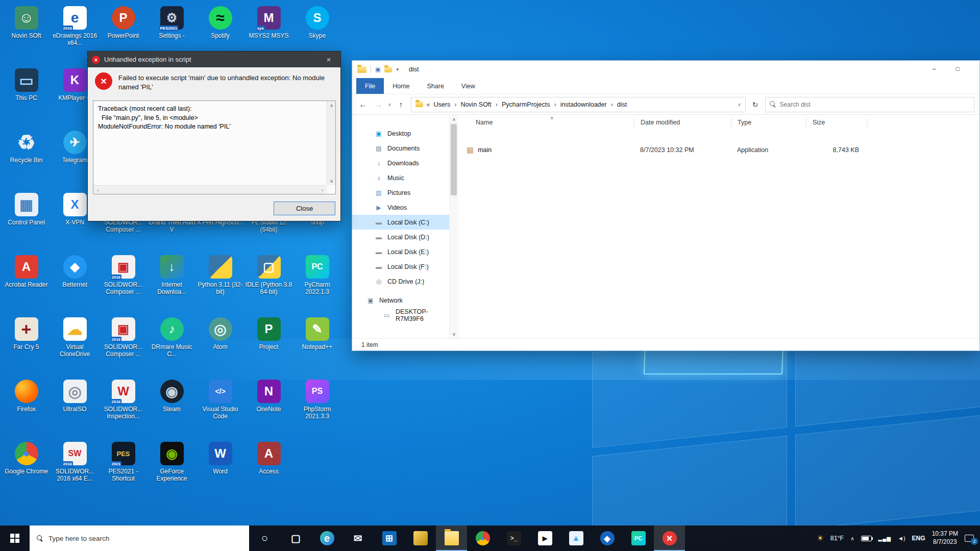  I want to click on desktop-icon-vscode: </> Visual Studio Code, so click(220, 407).